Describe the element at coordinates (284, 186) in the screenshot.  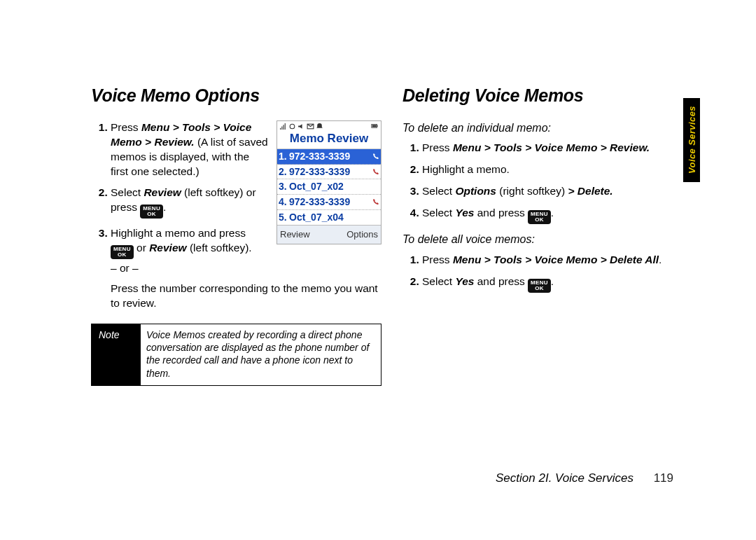
I see `row-num: 3.` at that location.